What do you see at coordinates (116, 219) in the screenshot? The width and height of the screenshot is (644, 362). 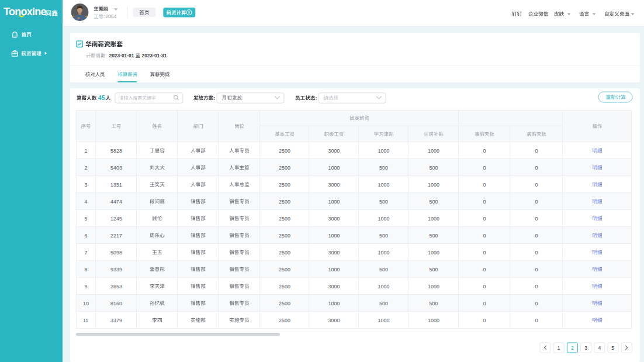 I see `svg-text: 1245` at bounding box center [116, 219].